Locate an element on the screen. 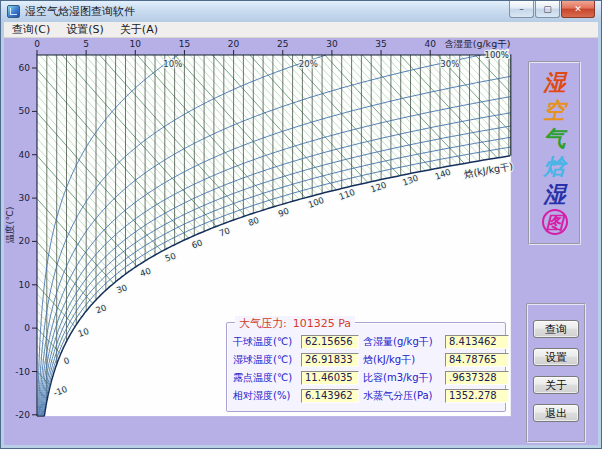  menu-bar: 查询(C) 设置(S) 关于(A) is located at coordinates (301, 30).